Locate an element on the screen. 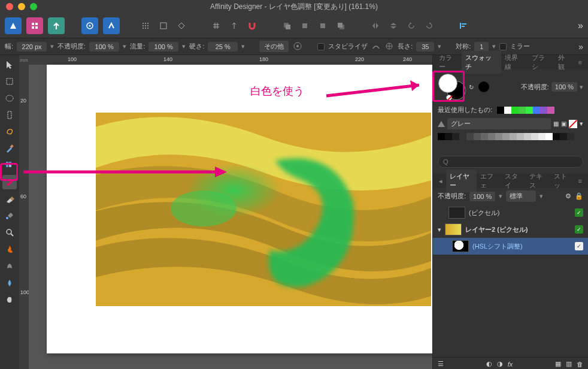 The width and height of the screenshot is (588, 369). layer-expand-toggle: ▾ is located at coordinates (440, 230).